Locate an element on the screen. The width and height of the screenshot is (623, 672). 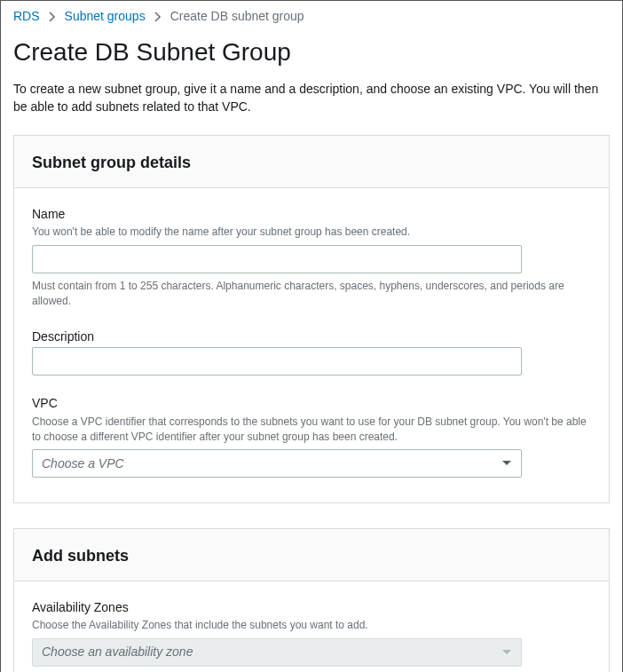
breadcrumb: RDS Subnet groups Create DB subnet group is located at coordinates (312, 18).